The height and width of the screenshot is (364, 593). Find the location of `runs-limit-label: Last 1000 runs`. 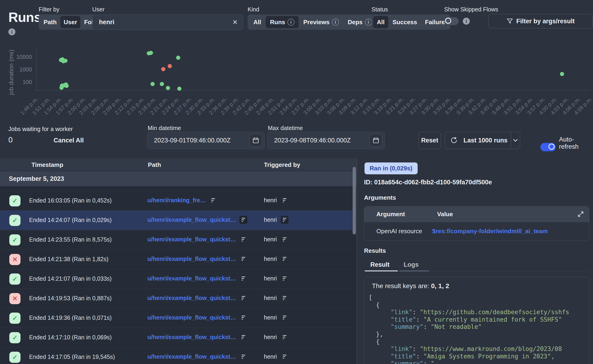

runs-limit-label: Last 1000 runs is located at coordinates (486, 140).